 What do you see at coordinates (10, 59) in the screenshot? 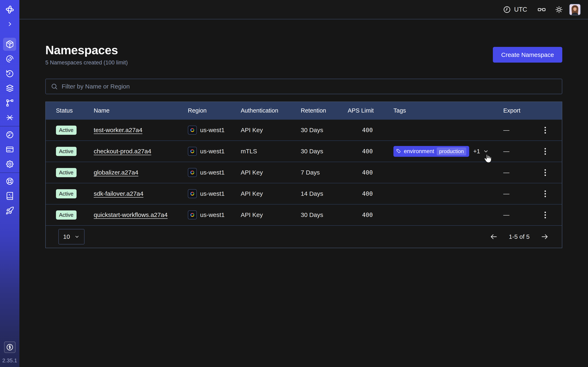
I see `workflows-spiral-icon` at bounding box center [10, 59].